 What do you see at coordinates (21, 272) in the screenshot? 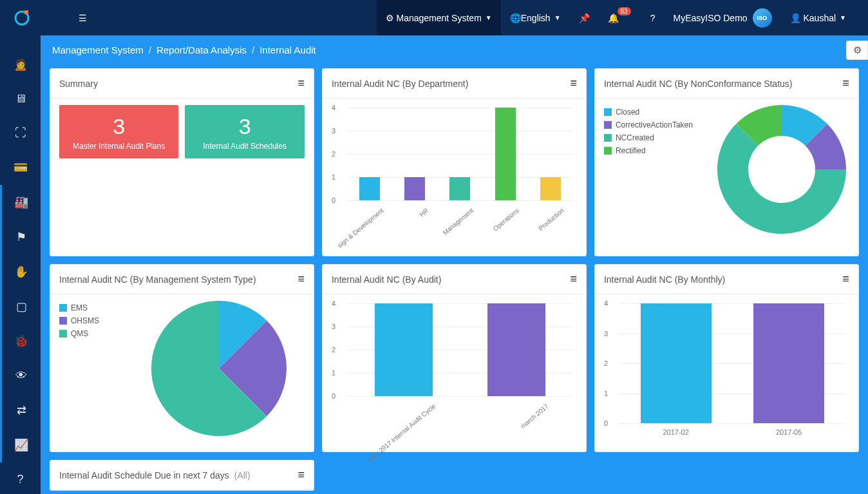
I see `sidebar-hand-icon: ✋` at bounding box center [21, 272].